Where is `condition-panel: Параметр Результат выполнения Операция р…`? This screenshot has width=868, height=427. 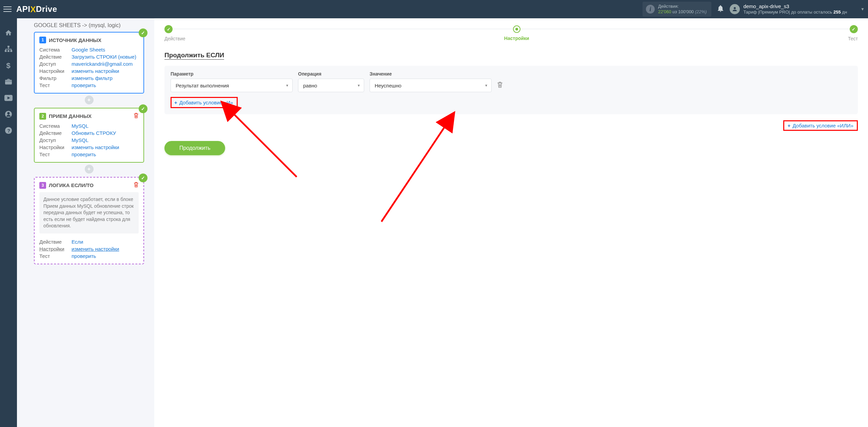
condition-panel: Параметр Результат выполнения Операция р… is located at coordinates (511, 90).